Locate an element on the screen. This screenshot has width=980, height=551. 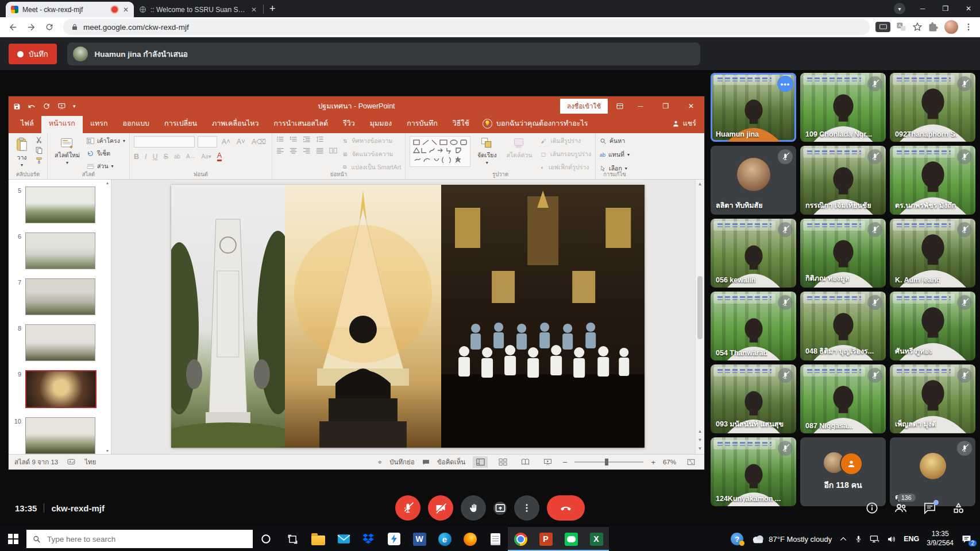
thumbnail-scrollbar: ▲▼ is located at coordinates (107, 317).